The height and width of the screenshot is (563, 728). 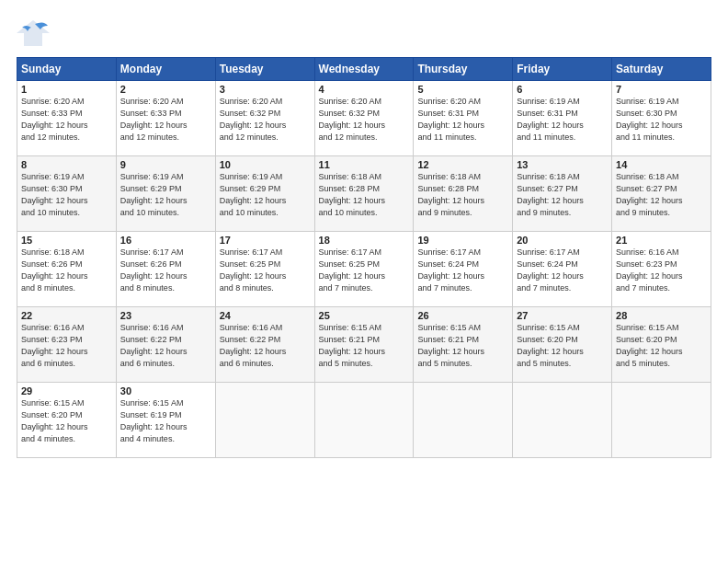 I want to click on calendar-cell: 23Sunrise: 6:16 AM Sunset: 6:22 PM Dayli…, so click(x=165, y=345).